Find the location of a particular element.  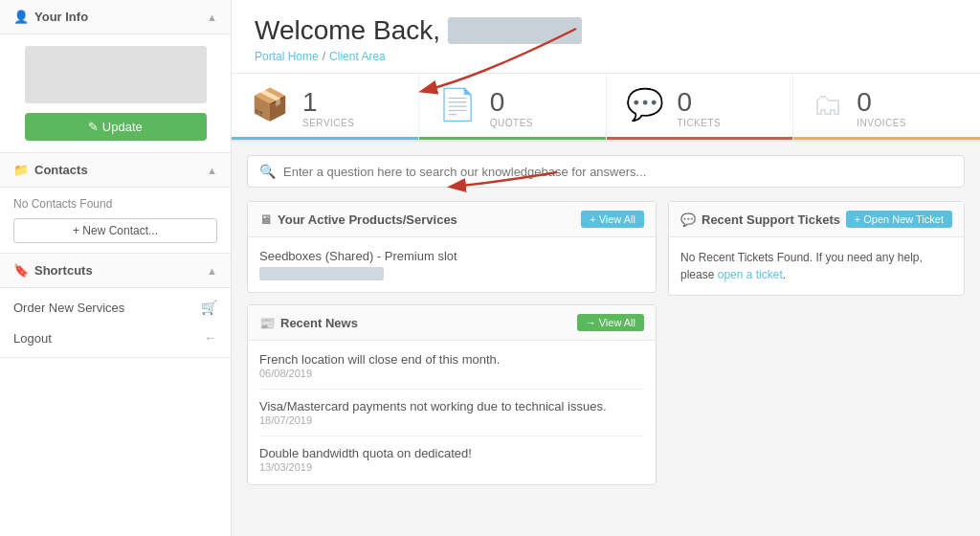

news-view-all-button: → View All is located at coordinates (611, 323).